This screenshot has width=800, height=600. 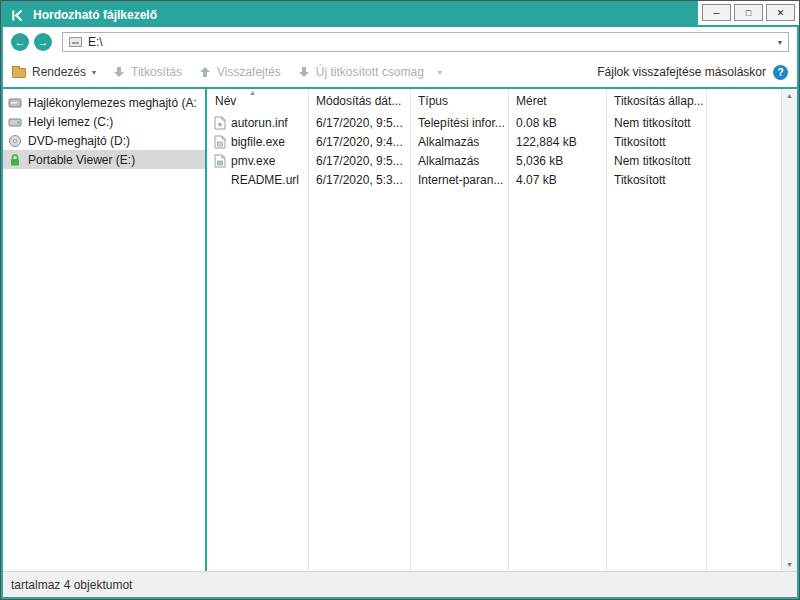 What do you see at coordinates (716, 12) in the screenshot?
I see `minimize-button: ─` at bounding box center [716, 12].